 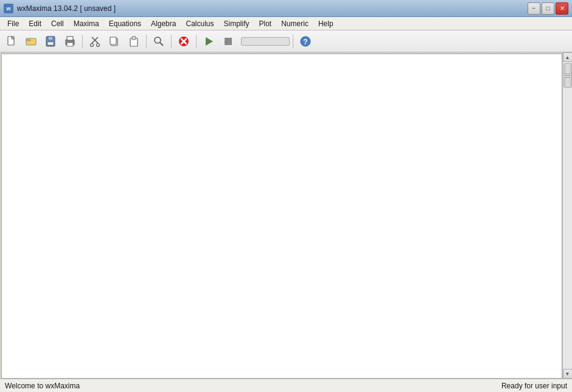 What do you see at coordinates (31, 41) in the screenshot?
I see `open-icon` at bounding box center [31, 41].